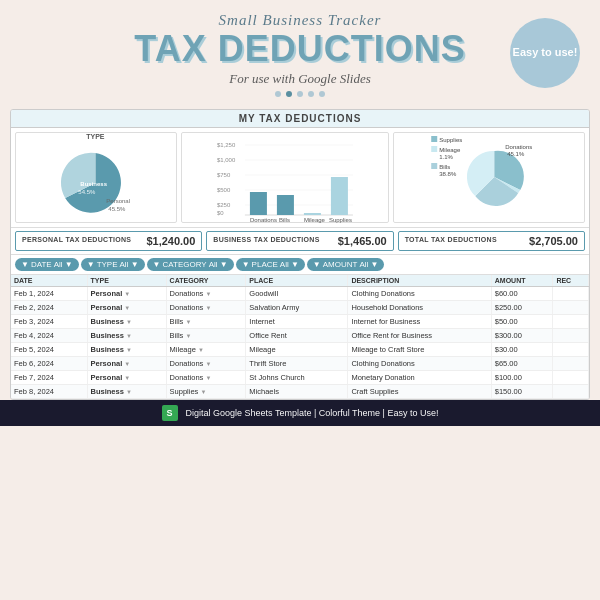  Describe the element at coordinates (297, 377) in the screenshot. I see `cell-place: St Johns Church` at that location.